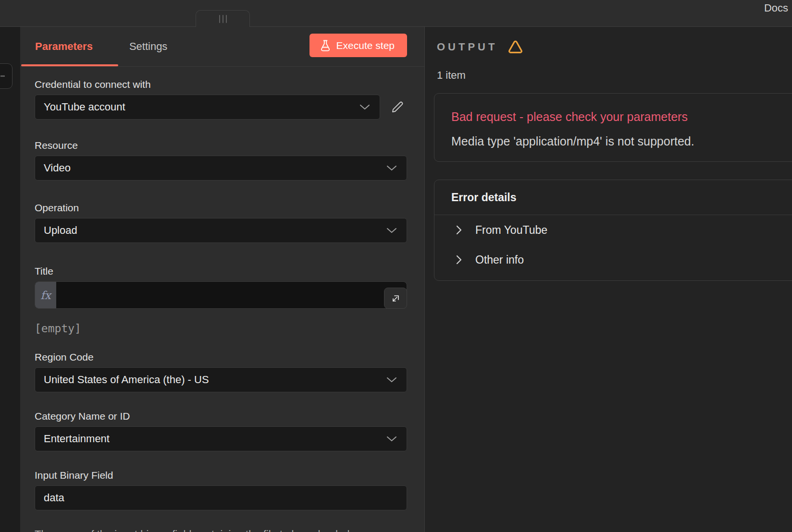 This screenshot has height=532, width=792. What do you see at coordinates (515, 47) in the screenshot?
I see `warning-triangle-icon` at bounding box center [515, 47].